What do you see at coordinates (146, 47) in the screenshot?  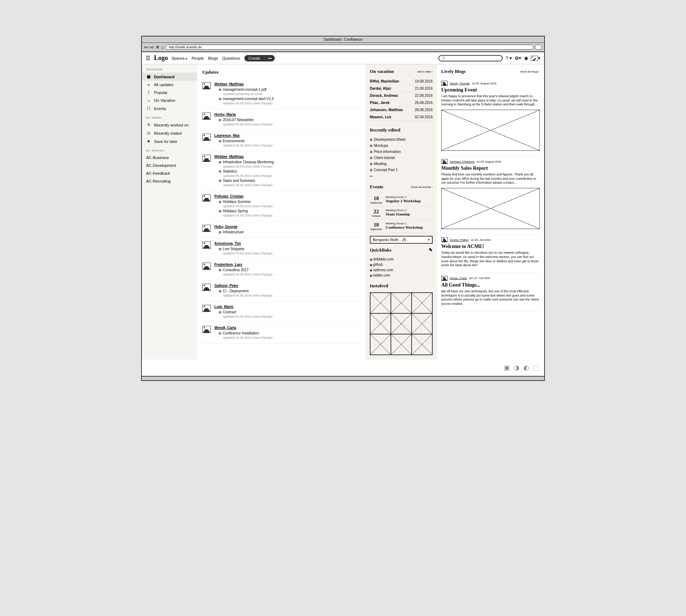 I see `back-button: ⇦` at bounding box center [146, 47].